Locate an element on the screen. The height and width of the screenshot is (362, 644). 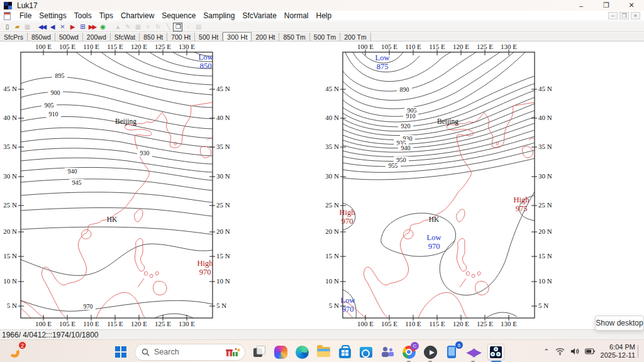
rewind-button: ◀◀ is located at coordinates (42, 27).